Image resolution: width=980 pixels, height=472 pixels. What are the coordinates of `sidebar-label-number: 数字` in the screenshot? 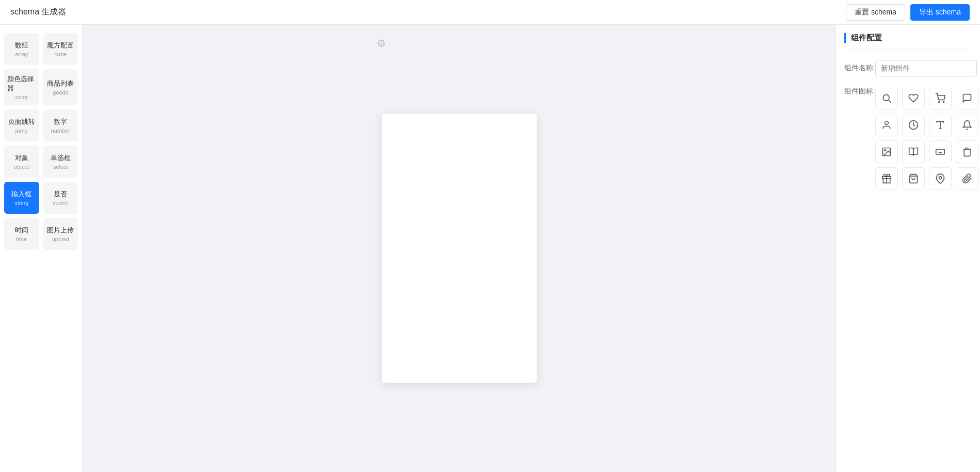 It's located at (60, 122).